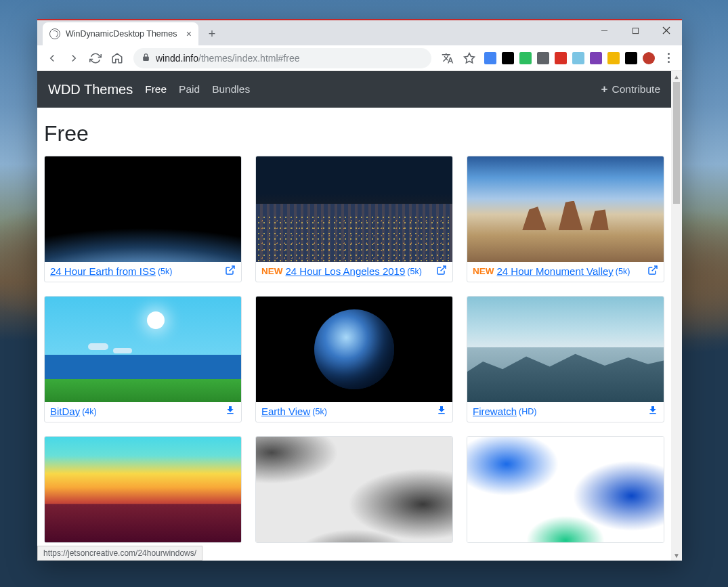 Image resolution: width=728 pixels, height=587 pixels. Describe the element at coordinates (91, 89) in the screenshot. I see `site-brand: WDD Themes` at that location.